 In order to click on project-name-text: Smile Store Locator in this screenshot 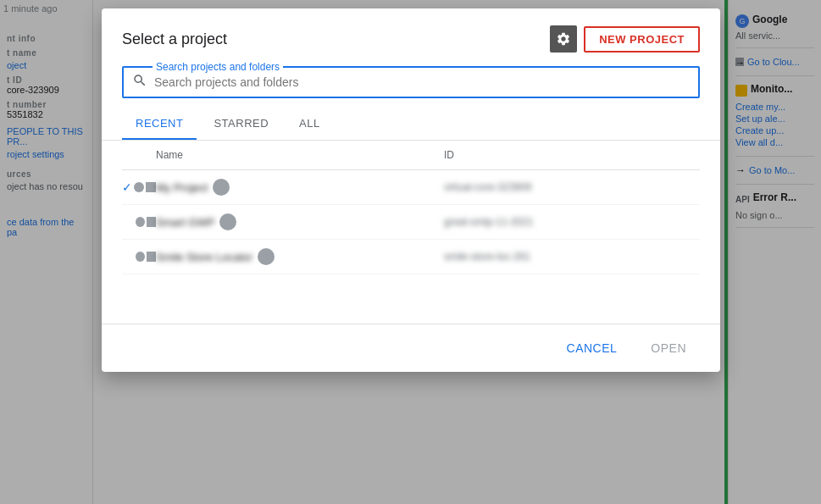, I will do `click(204, 258)`.